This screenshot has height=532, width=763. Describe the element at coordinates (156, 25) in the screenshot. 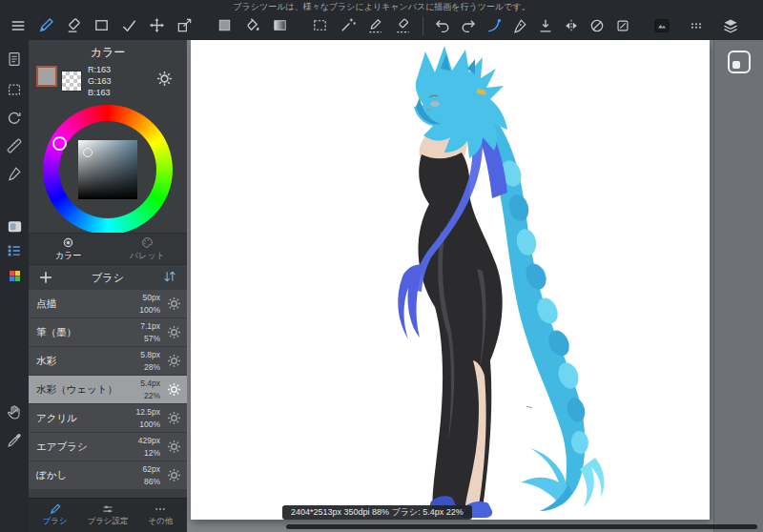

I see `move-tool-button` at that location.